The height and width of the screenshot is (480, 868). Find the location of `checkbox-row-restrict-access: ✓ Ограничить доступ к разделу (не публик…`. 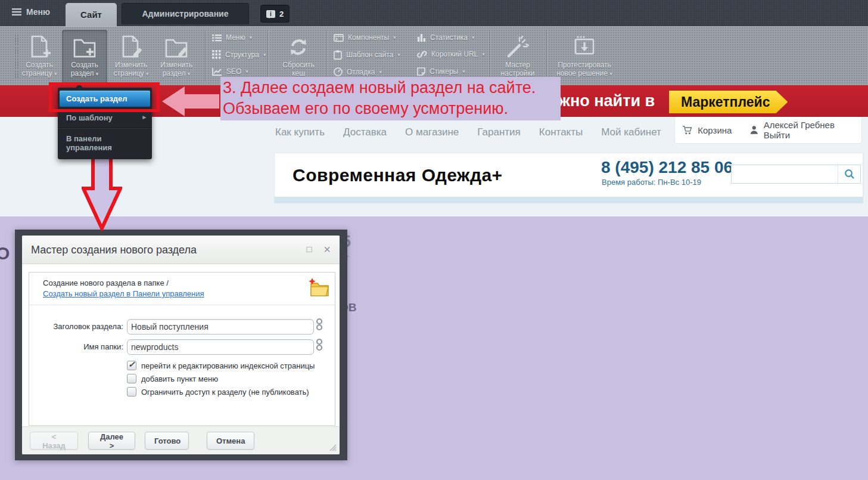

checkbox-row-restrict-access: ✓ Ограничить доступ к разделу (не публик… is located at coordinates (218, 392).